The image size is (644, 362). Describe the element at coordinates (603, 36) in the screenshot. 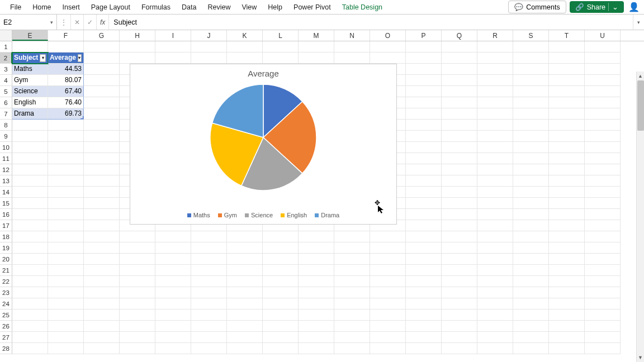

I see `column-header: U` at that location.